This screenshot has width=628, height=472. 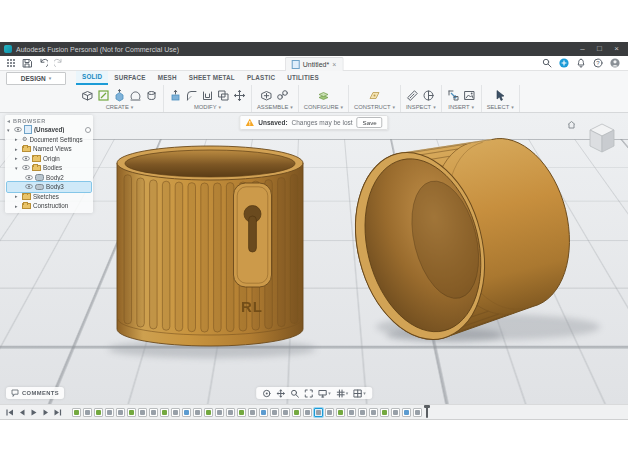 What do you see at coordinates (27, 63) in the screenshot?
I see `save-icon` at bounding box center [27, 63].